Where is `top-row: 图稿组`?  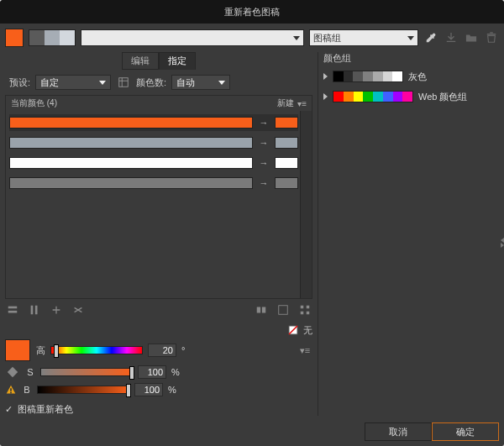 top-row: 图稿组 is located at coordinates (252, 38).